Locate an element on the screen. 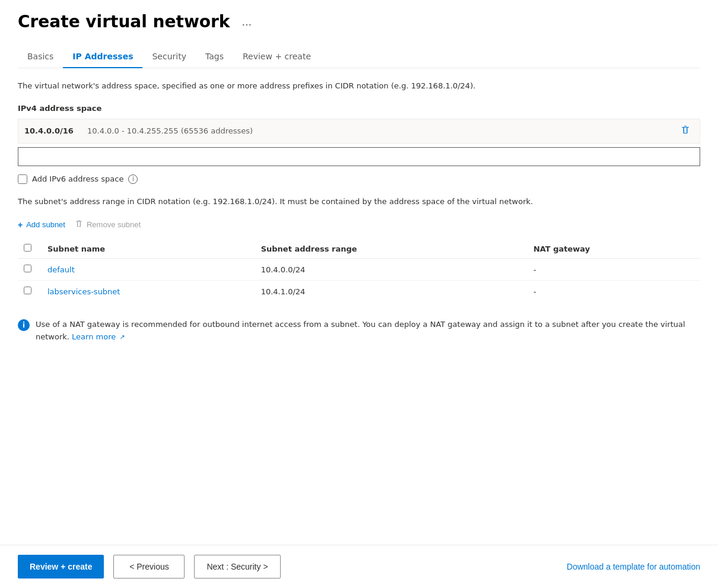  subnet-description: The subnet's address range in CIDR notat… is located at coordinates (359, 202).